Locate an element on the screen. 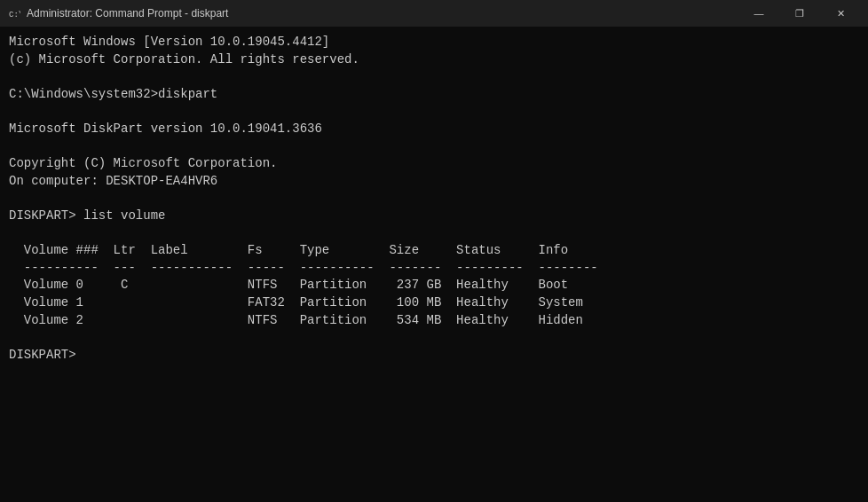 The image size is (868, 502). svg-text: C:\ is located at coordinates (14, 15).